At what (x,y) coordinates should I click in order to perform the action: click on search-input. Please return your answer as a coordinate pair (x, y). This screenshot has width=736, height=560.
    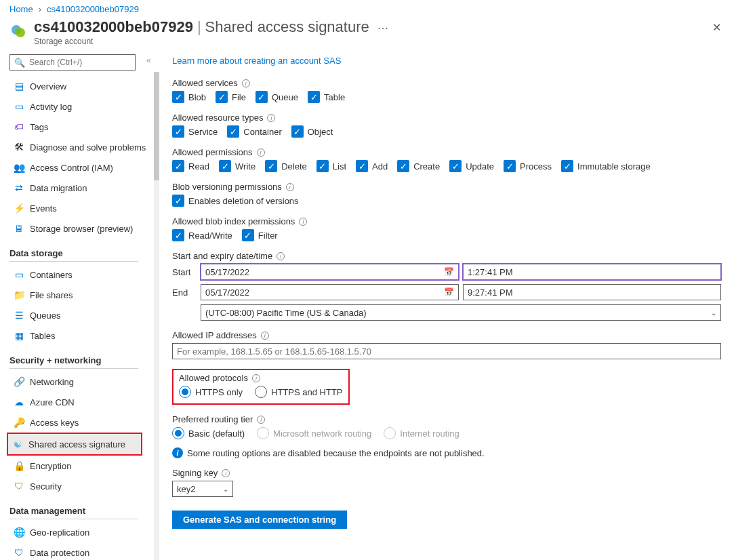
    Looking at the image, I should click on (80, 62).